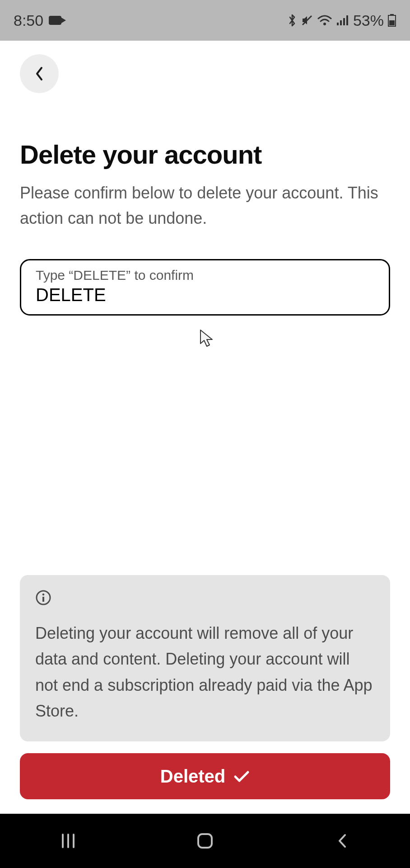 The image size is (410, 868). I want to click on chevron-left-icon, so click(39, 74).